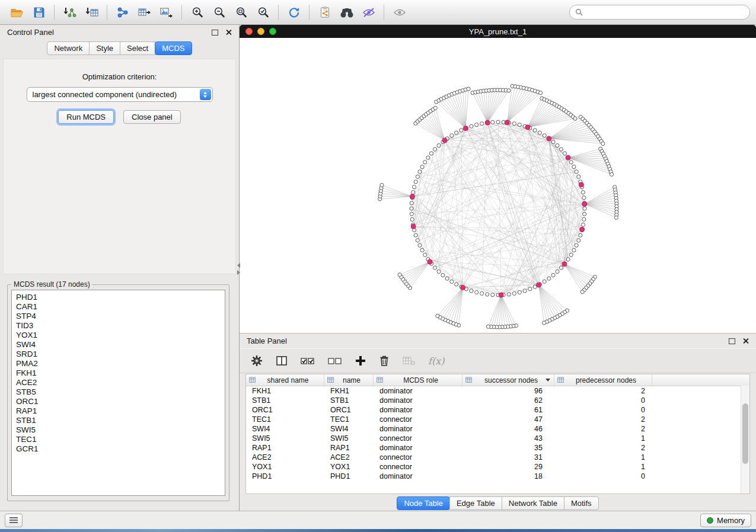 This screenshot has width=756, height=532. Describe the element at coordinates (120, 440) in the screenshot. I see `result-item: TEC1` at that location.